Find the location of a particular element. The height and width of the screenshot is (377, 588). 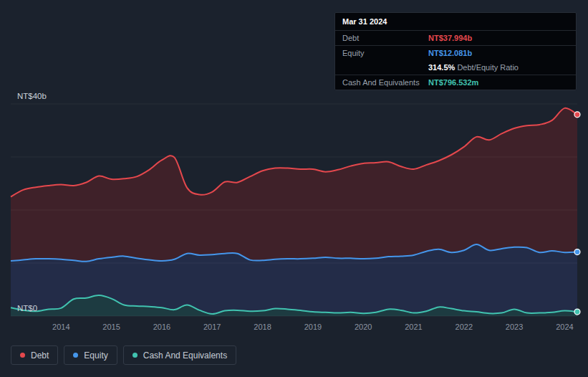

debt-endpoint-marker is located at coordinates (577, 115).